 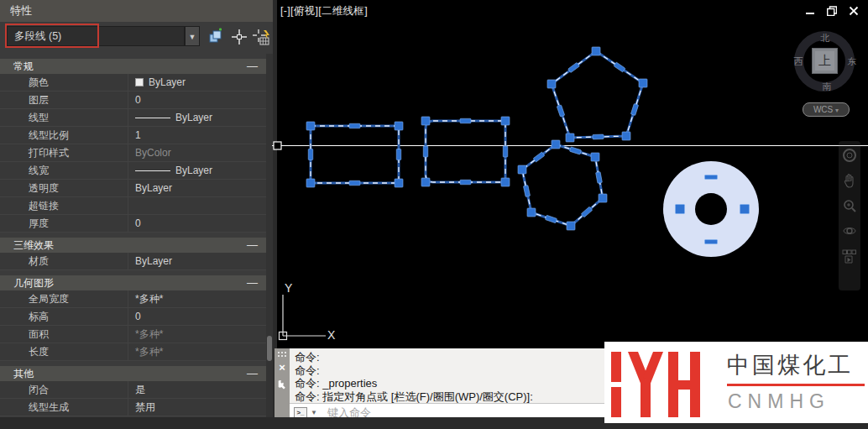 I want to click on drag-handle-icon, so click(x=282, y=354).